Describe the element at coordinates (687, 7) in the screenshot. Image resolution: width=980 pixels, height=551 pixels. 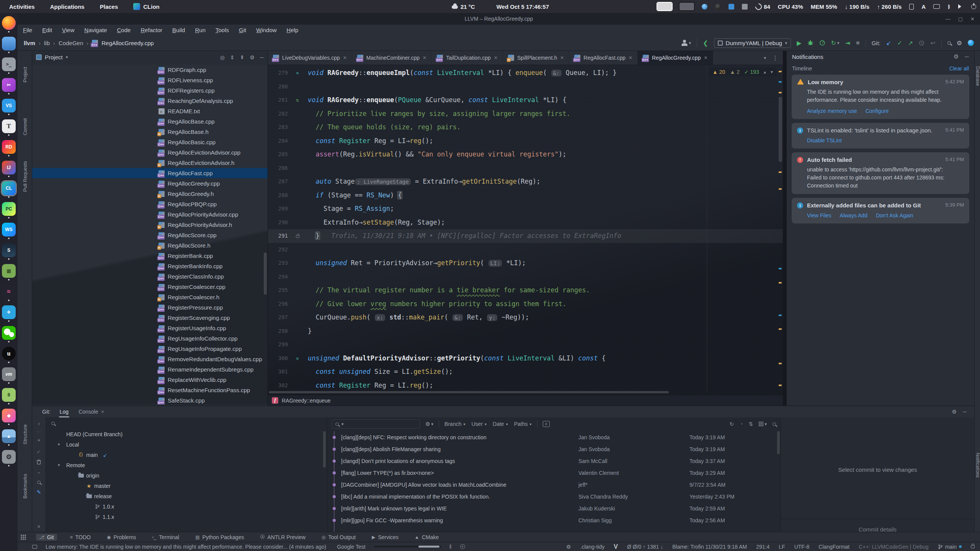
I see `workspace-2-thumbnail` at that location.